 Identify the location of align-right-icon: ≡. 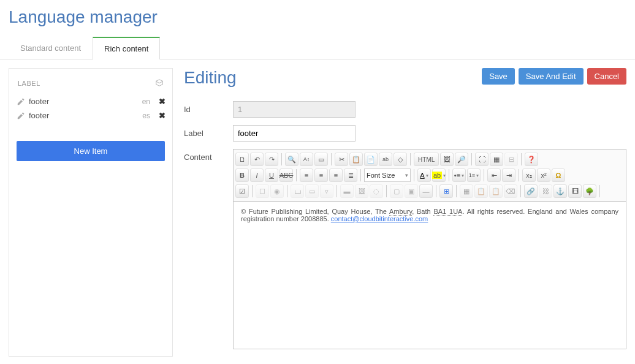
(336, 175).